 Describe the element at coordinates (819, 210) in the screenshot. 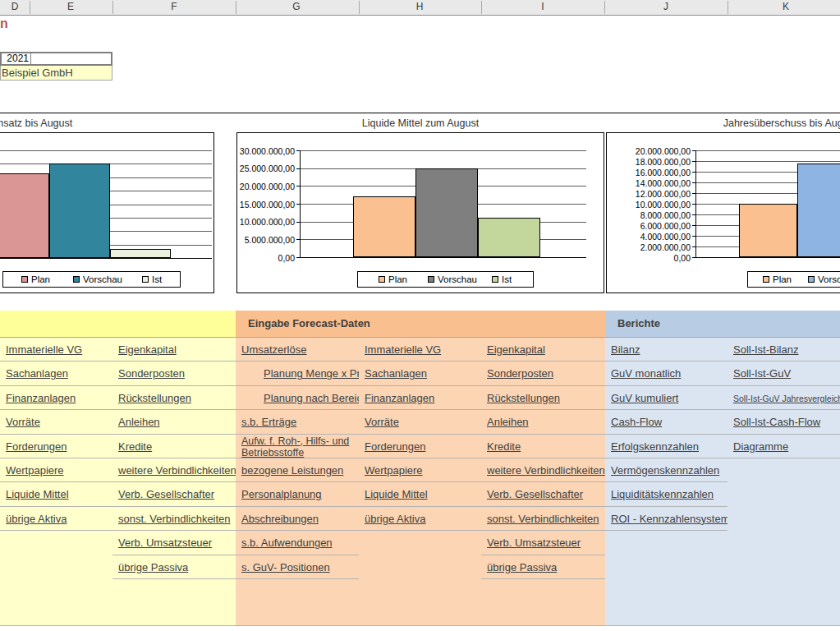

I see `chart-bar-vorschau` at that location.